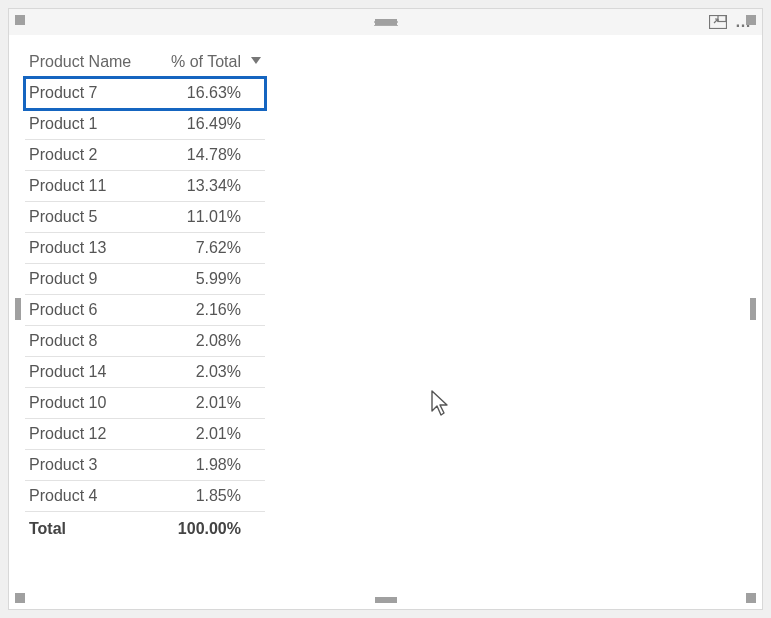  Describe the element at coordinates (18, 309) in the screenshot. I see `resize-handle-left` at that location.